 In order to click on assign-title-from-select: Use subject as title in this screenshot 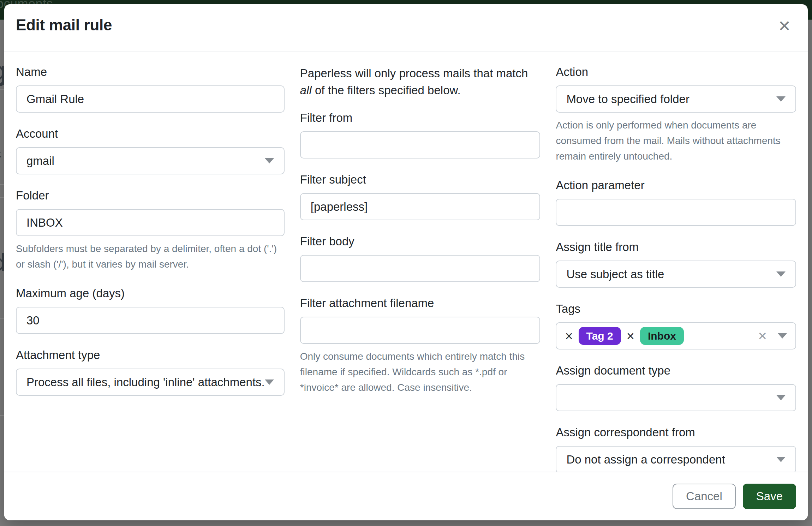, I will do `click(676, 274)`.